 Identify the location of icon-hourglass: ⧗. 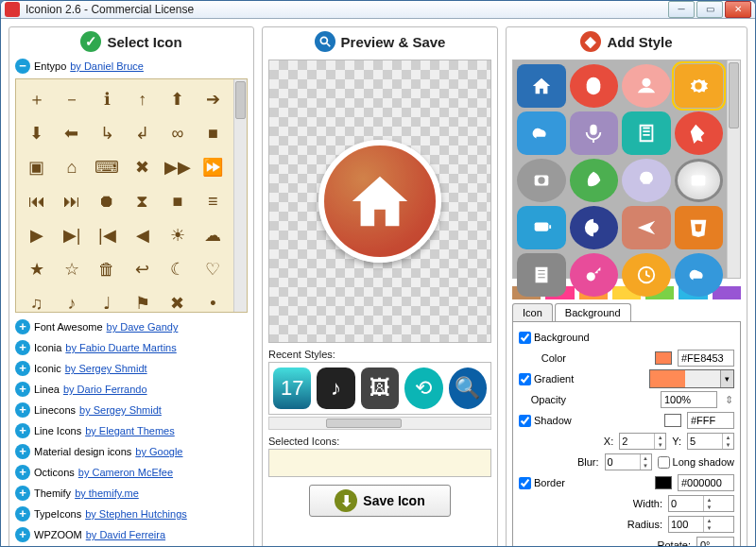
(142, 201).